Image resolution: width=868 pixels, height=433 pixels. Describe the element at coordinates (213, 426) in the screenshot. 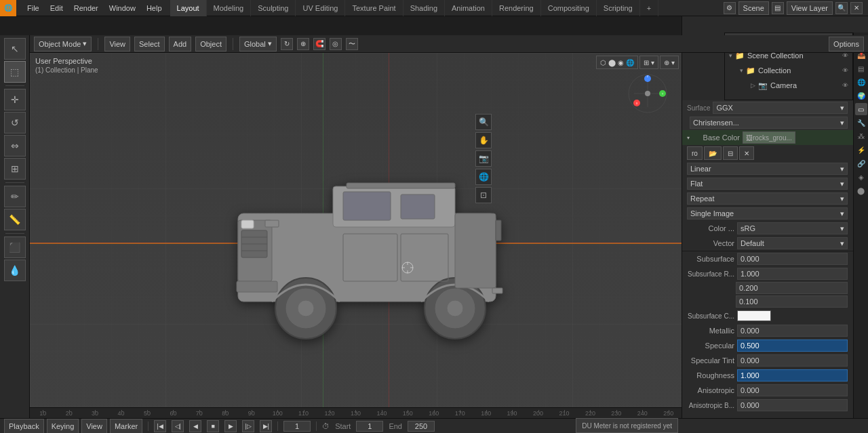

I see `stop-btn: ■` at that location.